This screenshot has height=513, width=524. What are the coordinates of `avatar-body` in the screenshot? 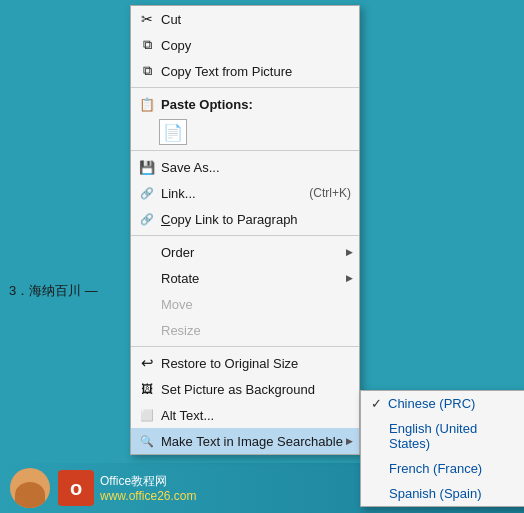 It's located at (30, 495).